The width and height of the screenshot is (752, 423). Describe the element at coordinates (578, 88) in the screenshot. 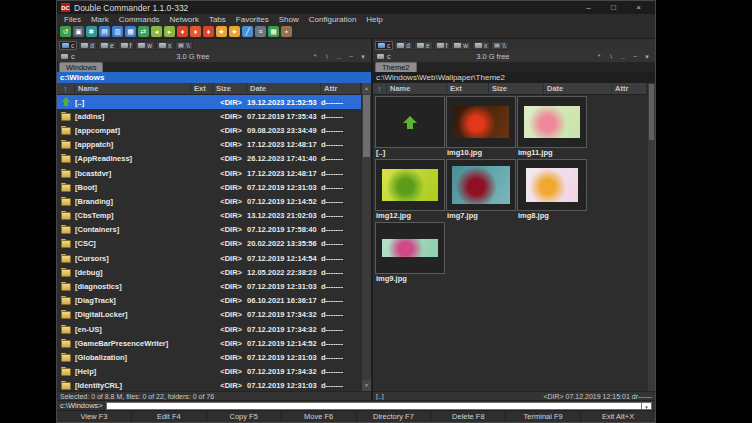

I see `column-header-date: Date` at that location.